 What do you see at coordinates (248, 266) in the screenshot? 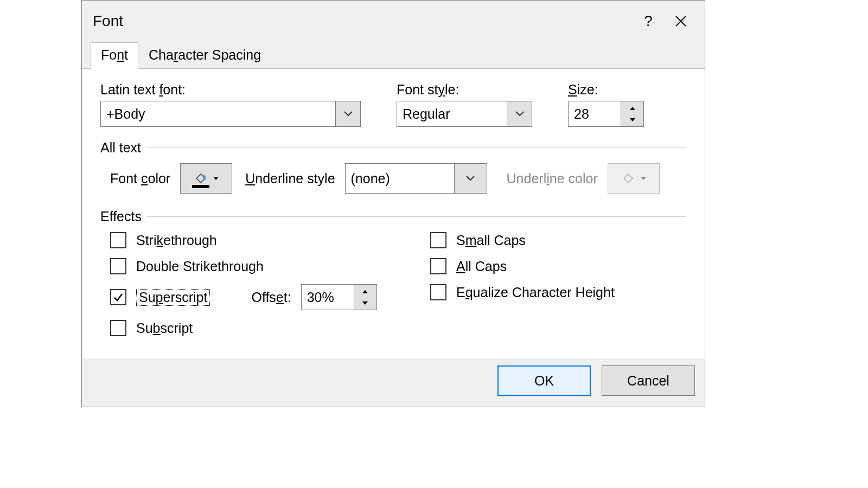
I see `double-strikethrough-row: Double Strikethrough` at bounding box center [248, 266].